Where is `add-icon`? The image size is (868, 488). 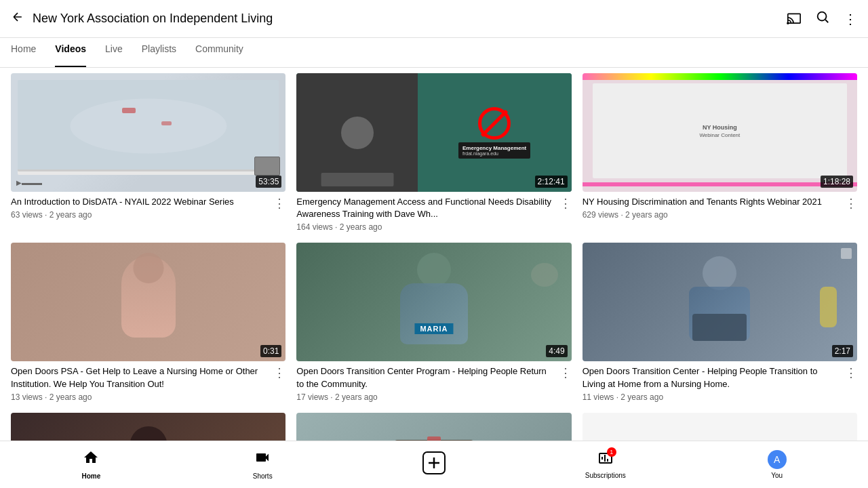 add-icon is located at coordinates (434, 465).